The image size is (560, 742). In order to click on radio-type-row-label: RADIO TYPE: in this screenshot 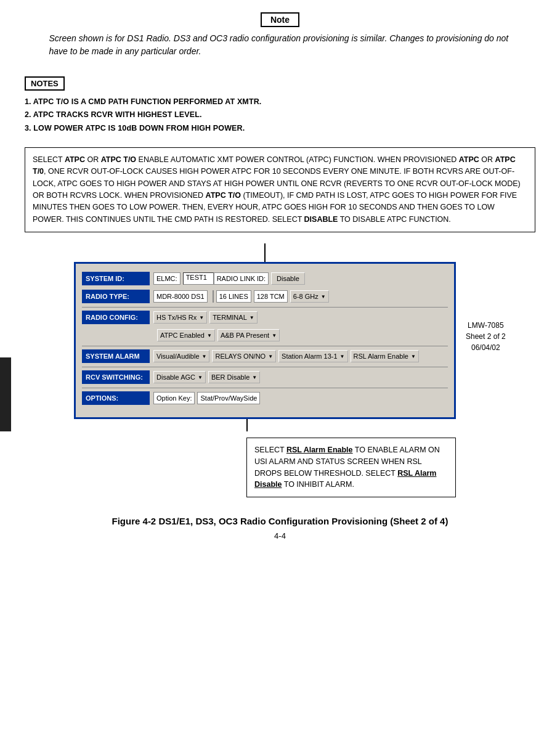, I will do `click(116, 296)`.